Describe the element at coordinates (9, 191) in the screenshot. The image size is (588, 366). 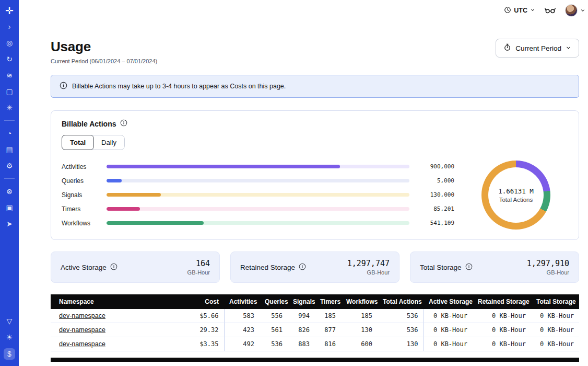
I see `support-icon: ⊗` at that location.